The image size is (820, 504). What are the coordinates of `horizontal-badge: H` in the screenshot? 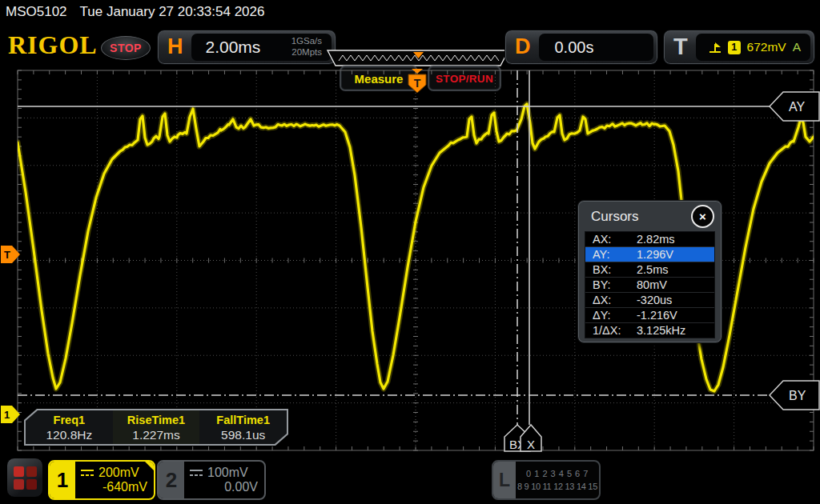 It's located at (175, 48).